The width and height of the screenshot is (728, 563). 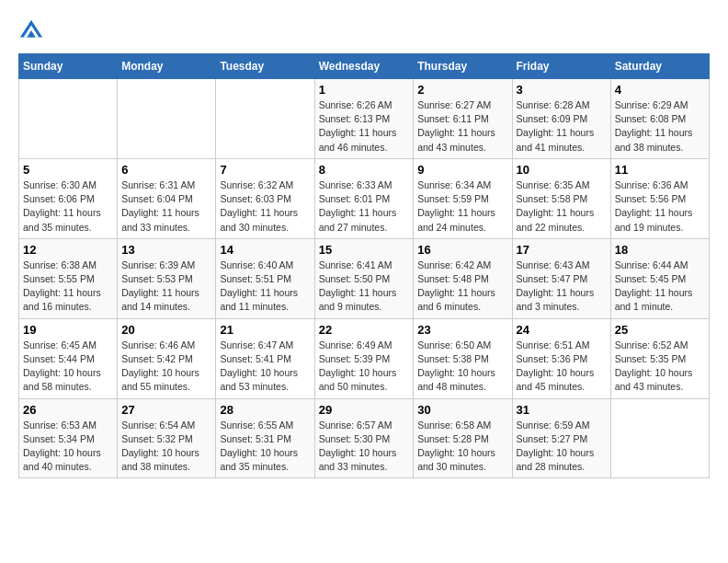 What do you see at coordinates (660, 199) in the screenshot?
I see `calendar-cell: 11Sunrise: 6:36 AM Sunset: 5:56 PM Dayli…` at bounding box center [660, 199].